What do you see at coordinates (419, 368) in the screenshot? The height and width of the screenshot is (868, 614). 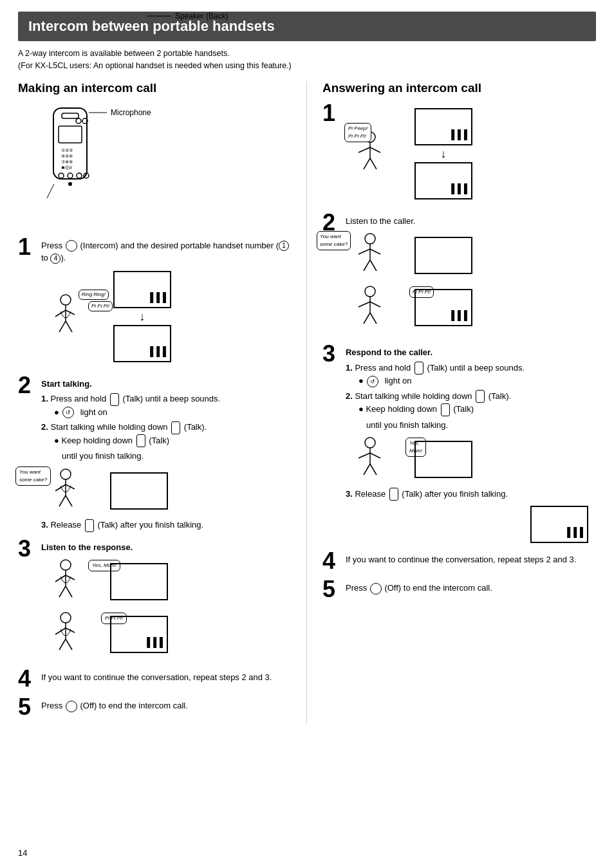 I see `talk-btn-icon-r1` at bounding box center [419, 368].